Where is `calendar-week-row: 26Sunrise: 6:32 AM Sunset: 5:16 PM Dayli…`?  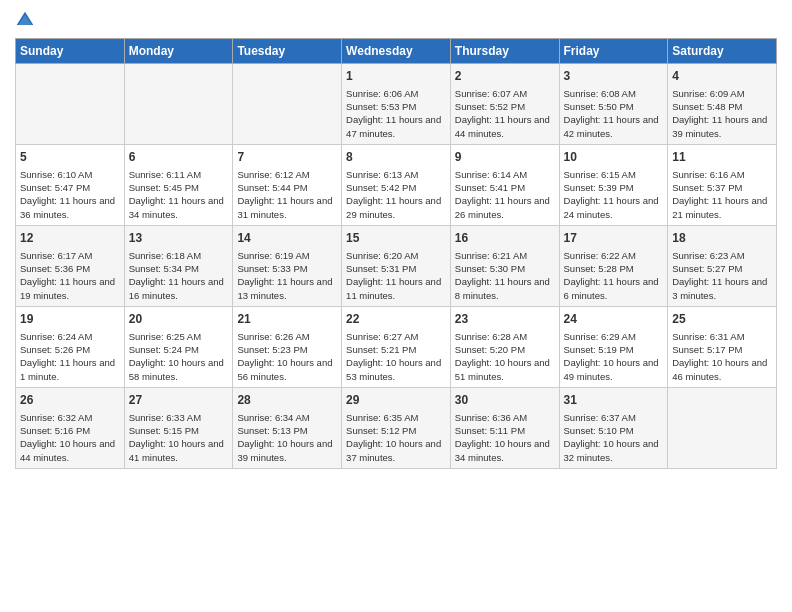
calendar-week-row: 26Sunrise: 6:32 AM Sunset: 5:16 PM Dayli… is located at coordinates (396, 428).